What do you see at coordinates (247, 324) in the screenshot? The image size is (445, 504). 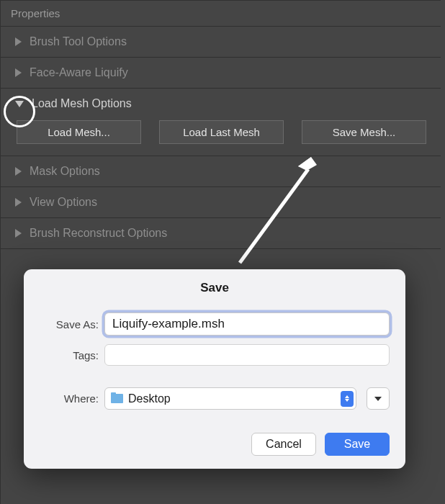 I see `save-as-input` at bounding box center [247, 324].